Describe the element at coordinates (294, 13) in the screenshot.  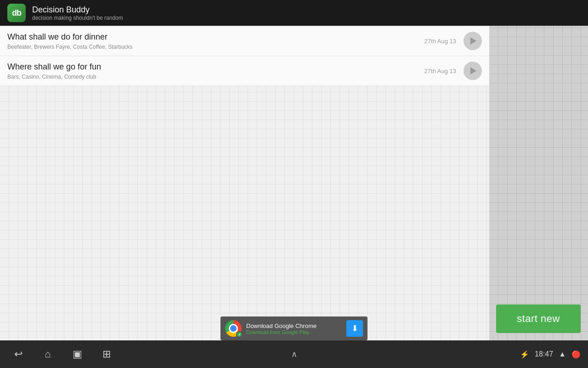
I see `app-bar: db Decision Buddy decision making should…` at that location.